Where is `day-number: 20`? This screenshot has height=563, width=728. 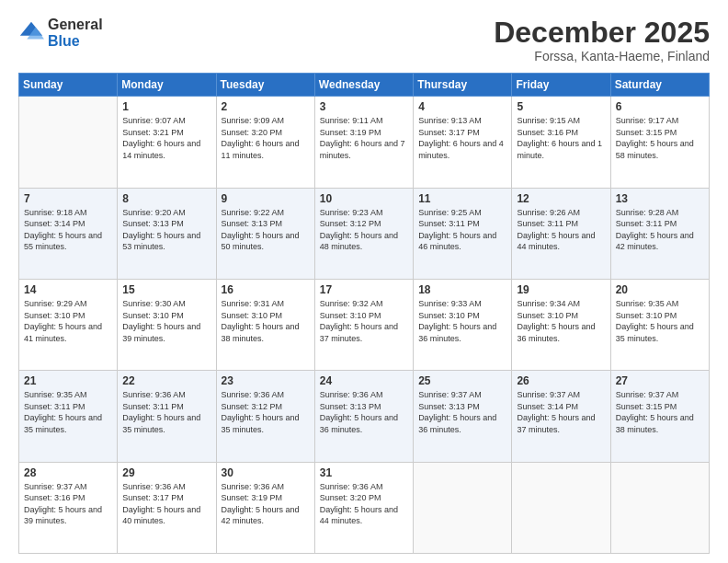 day-number: 20 is located at coordinates (660, 290).